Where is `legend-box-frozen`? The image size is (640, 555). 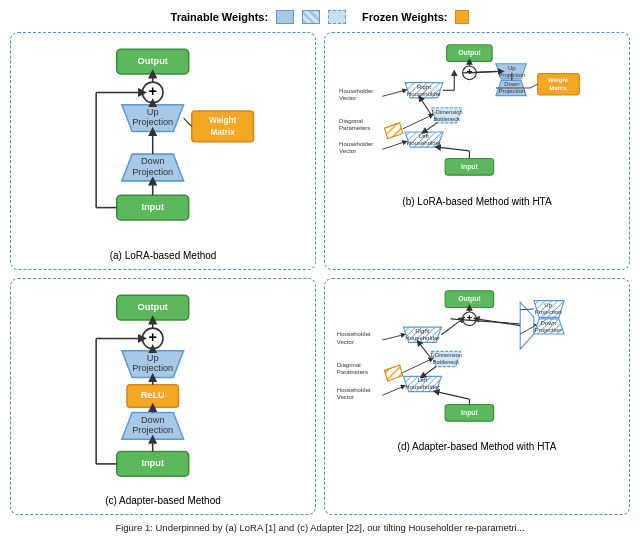
legend-box-frozen is located at coordinates (462, 17).